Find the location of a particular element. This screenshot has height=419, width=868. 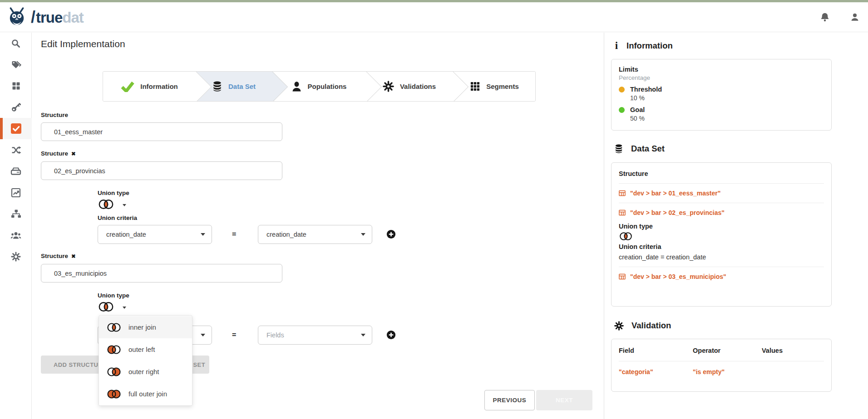

goal-item: Goal 50 % is located at coordinates (721, 114).